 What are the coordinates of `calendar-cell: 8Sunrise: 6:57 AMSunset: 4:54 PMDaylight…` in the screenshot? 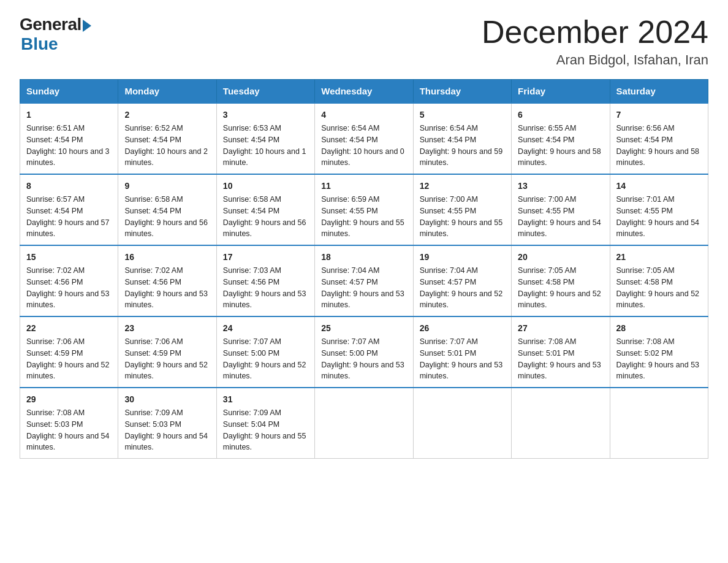 It's located at (69, 210).